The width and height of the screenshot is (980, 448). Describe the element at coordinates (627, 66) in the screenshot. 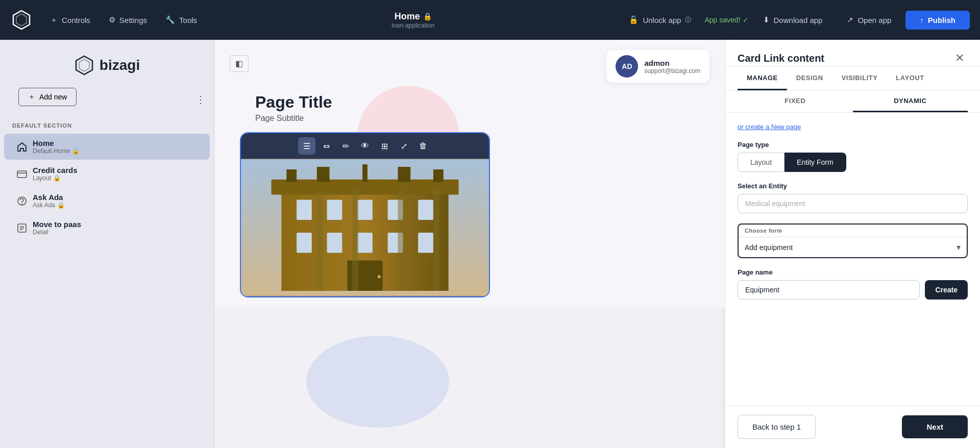

I see `avatar: AD` at that location.